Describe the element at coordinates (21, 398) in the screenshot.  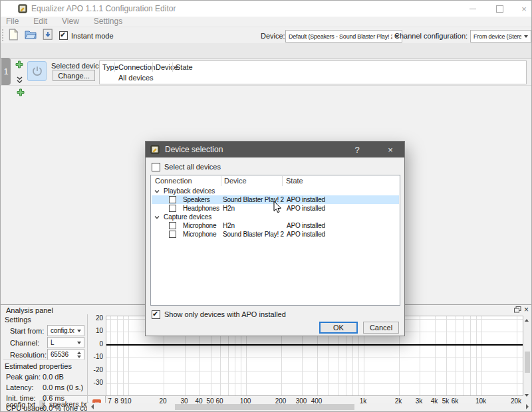
I see `init-time-label: Init. time:` at that location.